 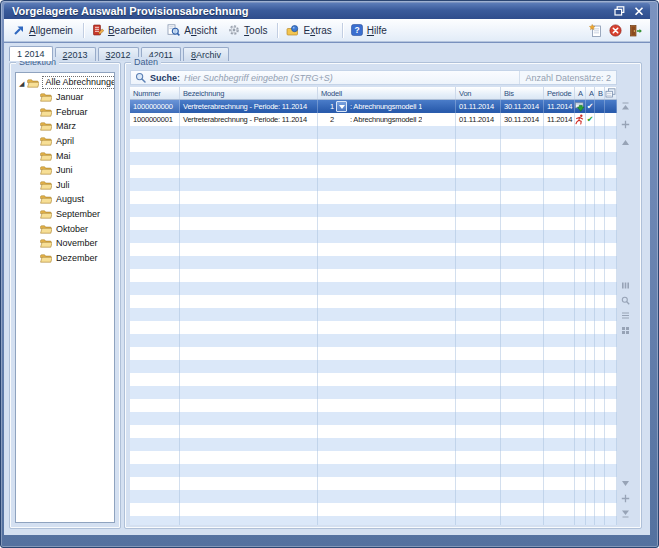 I want to click on header-cell-a2: A, so click(x=590, y=93).